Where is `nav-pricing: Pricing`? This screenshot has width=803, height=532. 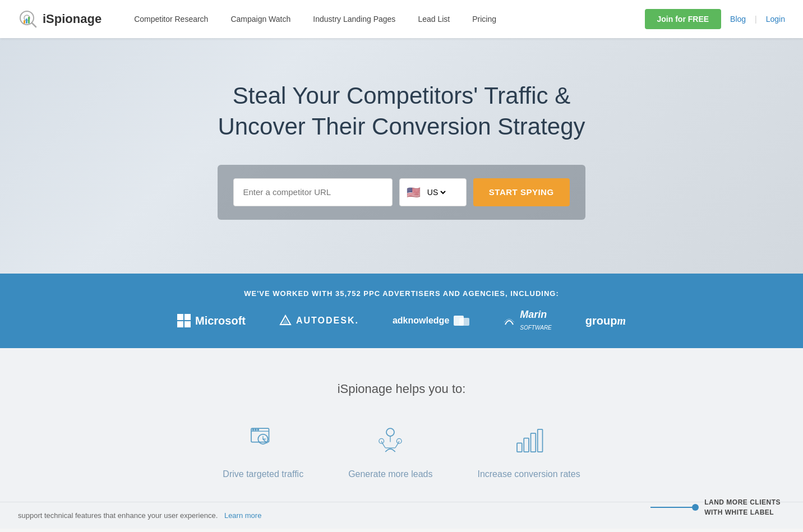
nav-pricing: Pricing is located at coordinates (484, 19).